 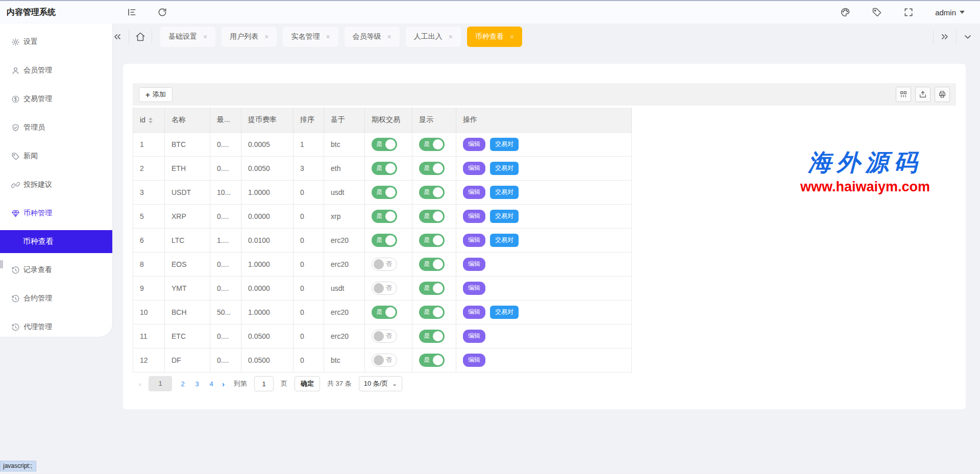 What do you see at coordinates (56, 242) in the screenshot?
I see `sidebar-item-币种查看: 币种查看` at bounding box center [56, 242].